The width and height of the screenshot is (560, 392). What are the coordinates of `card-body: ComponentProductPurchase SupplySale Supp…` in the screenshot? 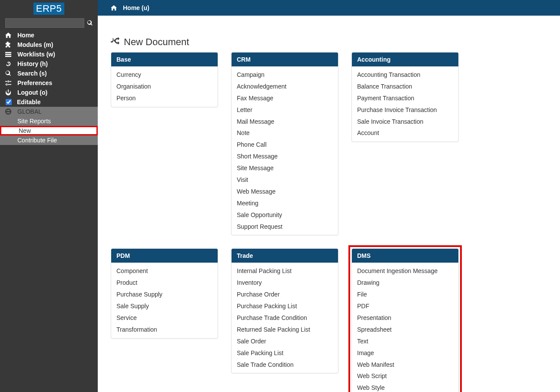 It's located at (164, 300).